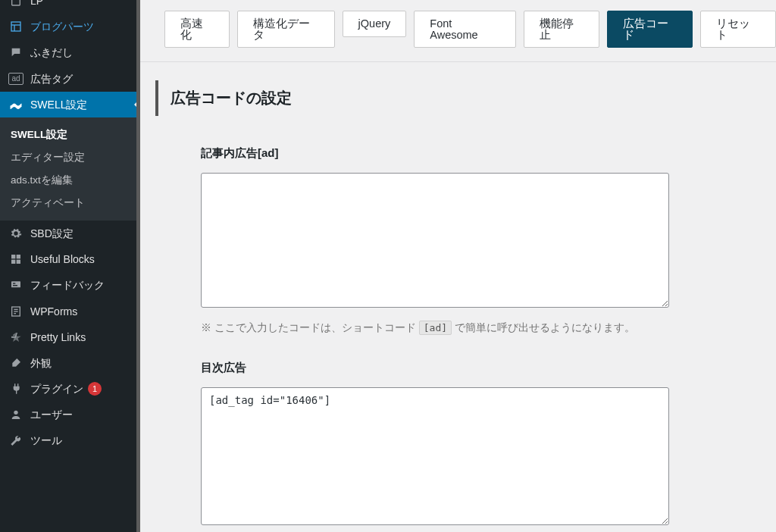 The height and width of the screenshot is (532, 776). Describe the element at coordinates (16, 105) in the screenshot. I see `swell-icon` at that location.